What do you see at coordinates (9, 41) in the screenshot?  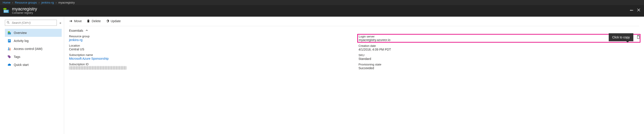 I see `log-icon` at bounding box center [9, 41].